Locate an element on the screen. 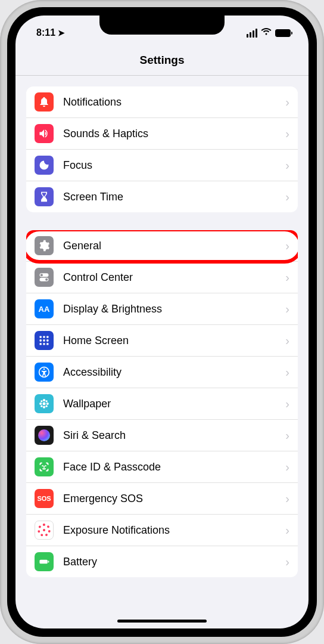 The height and width of the screenshot is (644, 324). row-label: Home Screen is located at coordinates (174, 341).